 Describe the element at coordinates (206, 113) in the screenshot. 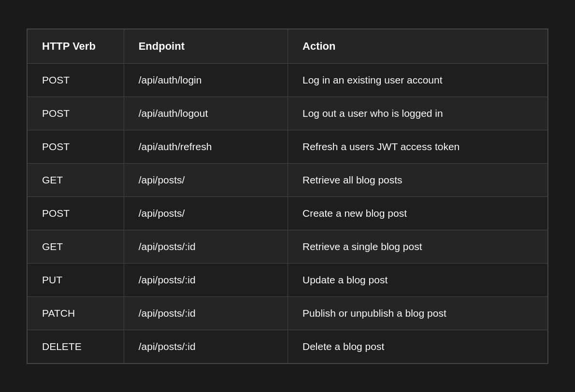

I see `cell-endpoint: /api/auth/logout` at that location.